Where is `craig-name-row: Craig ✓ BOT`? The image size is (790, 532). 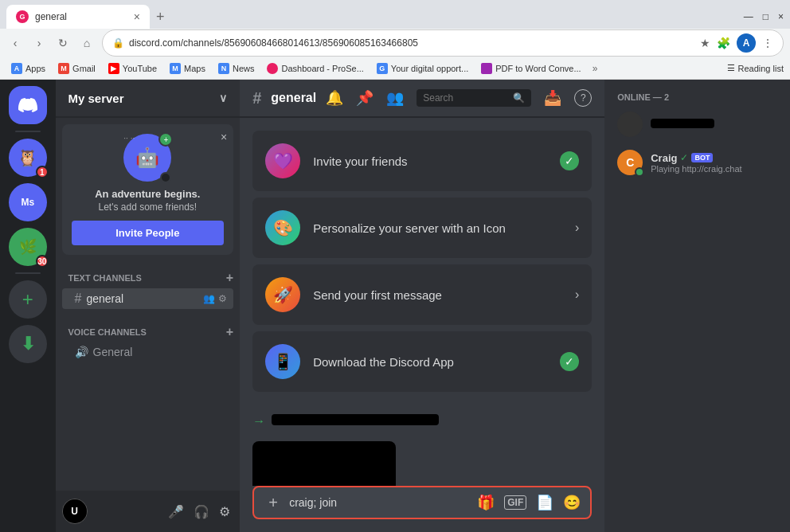 craig-name-row: Craig ✓ BOT is located at coordinates (714, 158).